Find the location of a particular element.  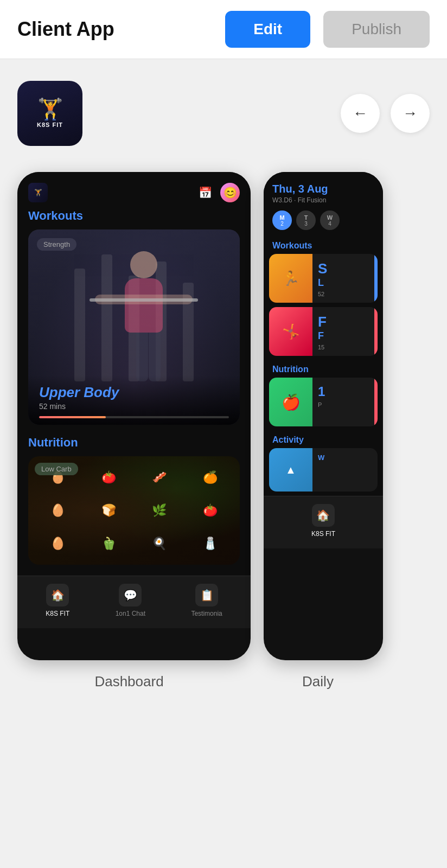

left-arrow-icon: ← is located at coordinates (360, 113).